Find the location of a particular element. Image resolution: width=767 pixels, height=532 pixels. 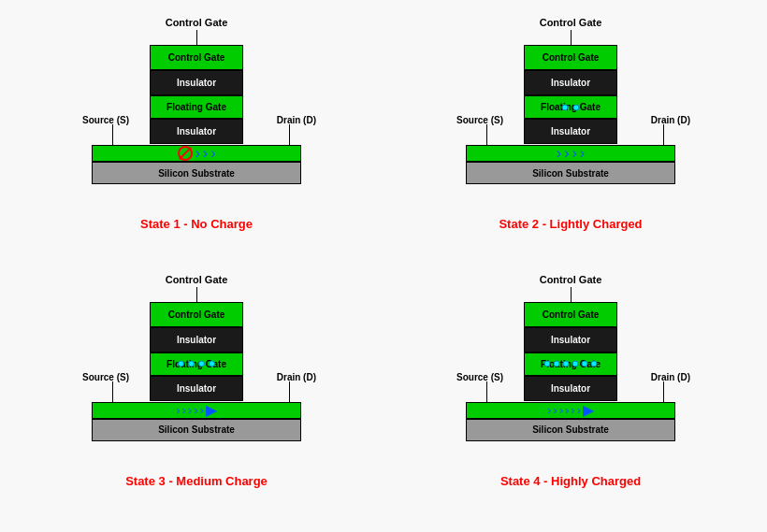

fg-layer-1: Floating Gate is located at coordinates (196, 107).